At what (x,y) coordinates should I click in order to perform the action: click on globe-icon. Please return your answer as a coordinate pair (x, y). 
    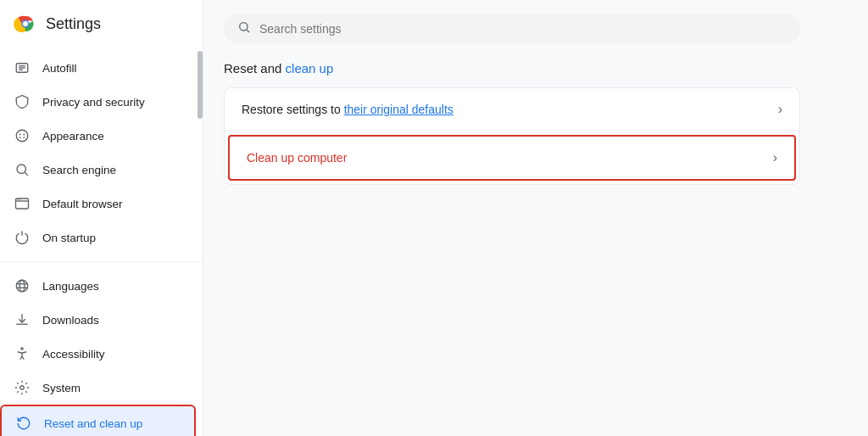
    Looking at the image, I should click on (22, 286).